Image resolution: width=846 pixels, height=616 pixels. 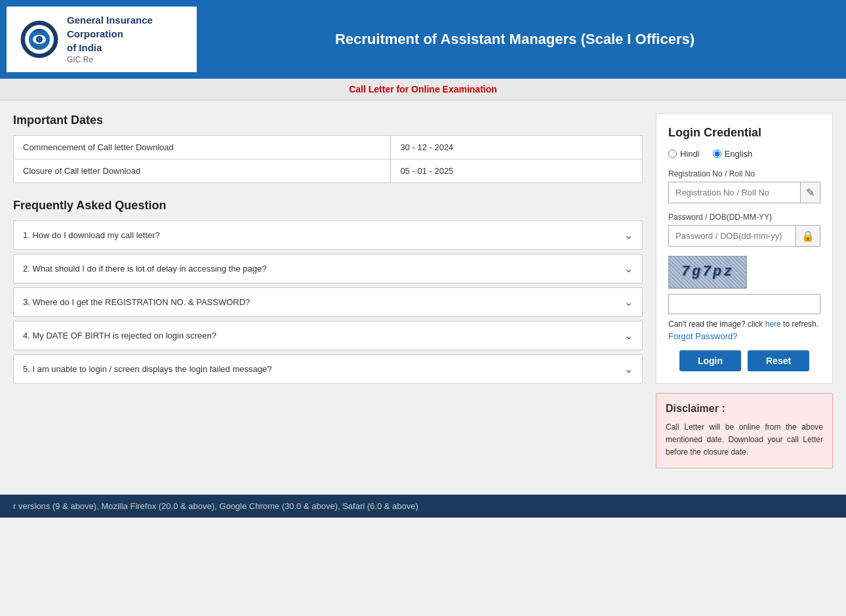 I want to click on reset-button: Reset, so click(x=778, y=361).